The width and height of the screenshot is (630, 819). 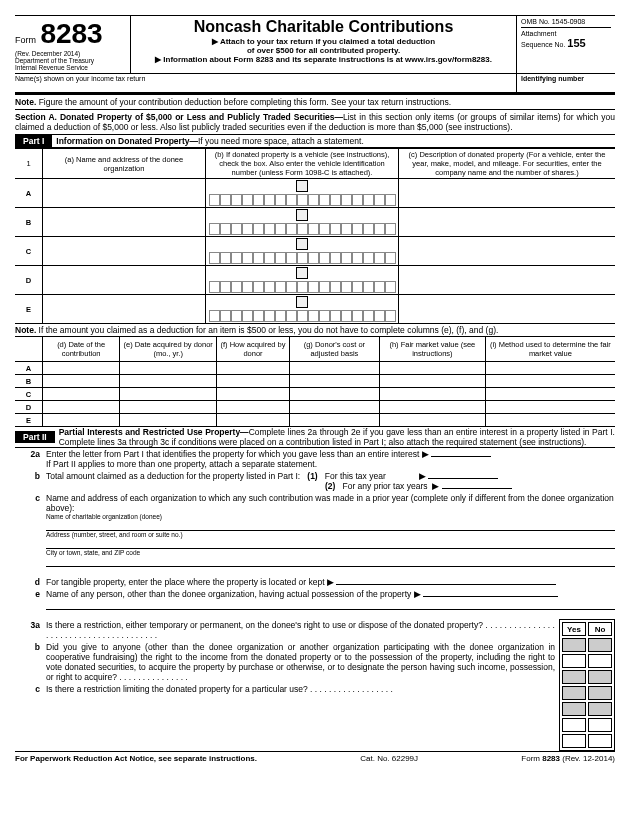 What do you see at coordinates (29, 408) in the screenshot?
I see `t2-d: D` at bounding box center [29, 408].